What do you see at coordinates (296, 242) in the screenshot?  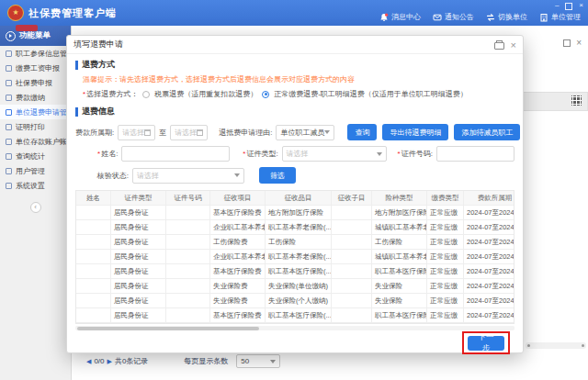 I see `table-row: 居民身份证工伤保险费工伤保险工伤保险正常应缴2024-07至2024-07` at bounding box center [296, 242].